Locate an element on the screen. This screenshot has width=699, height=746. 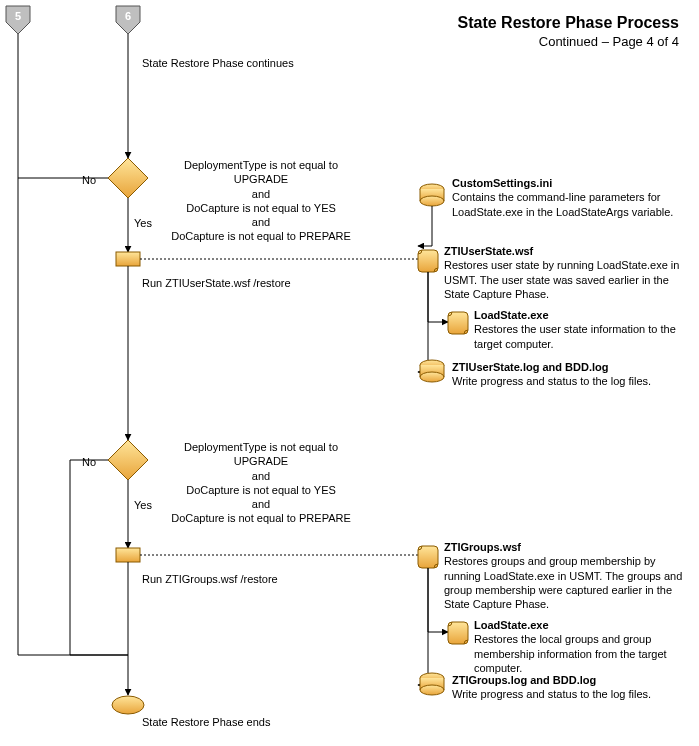
process-1-label: Run ZTIUserState.wsf /restore is located at coordinates (216, 283).